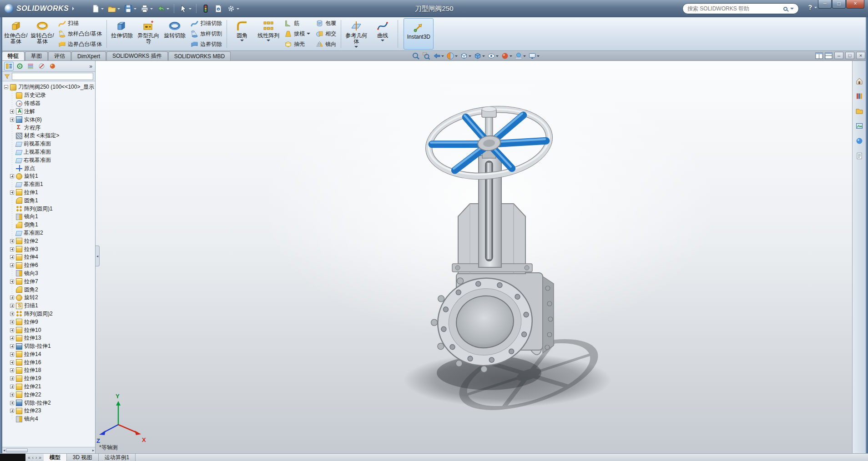 This screenshot has width=868, height=461. What do you see at coordinates (298, 24) in the screenshot?
I see `rib-button: 筋` at bounding box center [298, 24].